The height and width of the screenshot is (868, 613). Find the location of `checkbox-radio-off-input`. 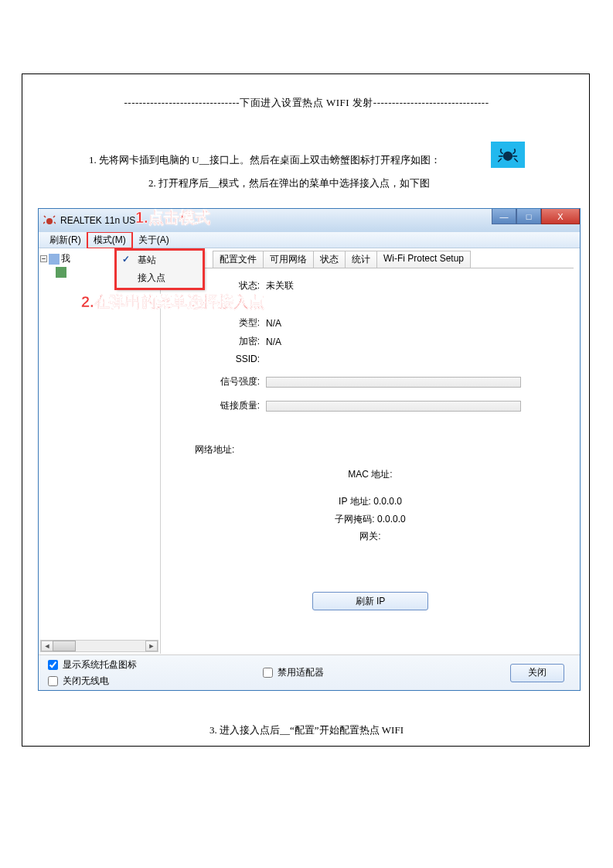

checkbox-radio-off-input is located at coordinates (53, 681).